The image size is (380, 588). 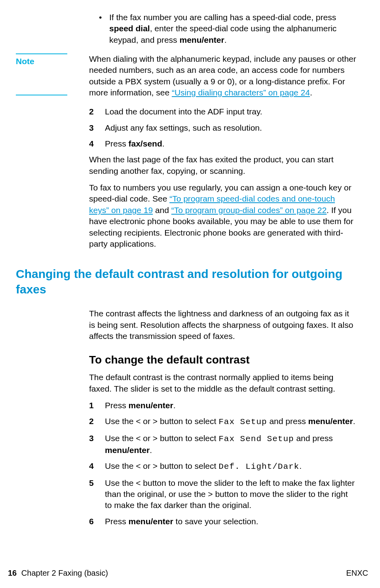 I want to click on step-text: Use the < or > button to select Fax Send…, so click(x=230, y=444).